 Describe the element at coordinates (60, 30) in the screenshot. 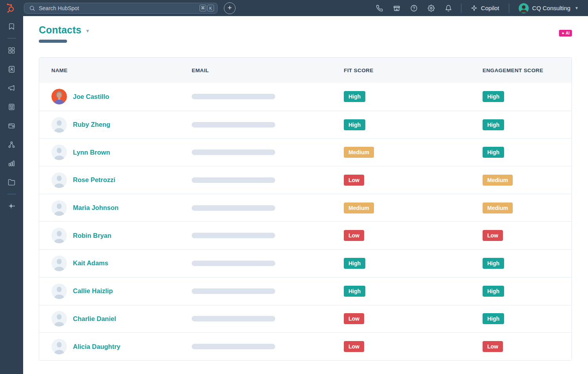

I see `page-title: Contacts` at that location.